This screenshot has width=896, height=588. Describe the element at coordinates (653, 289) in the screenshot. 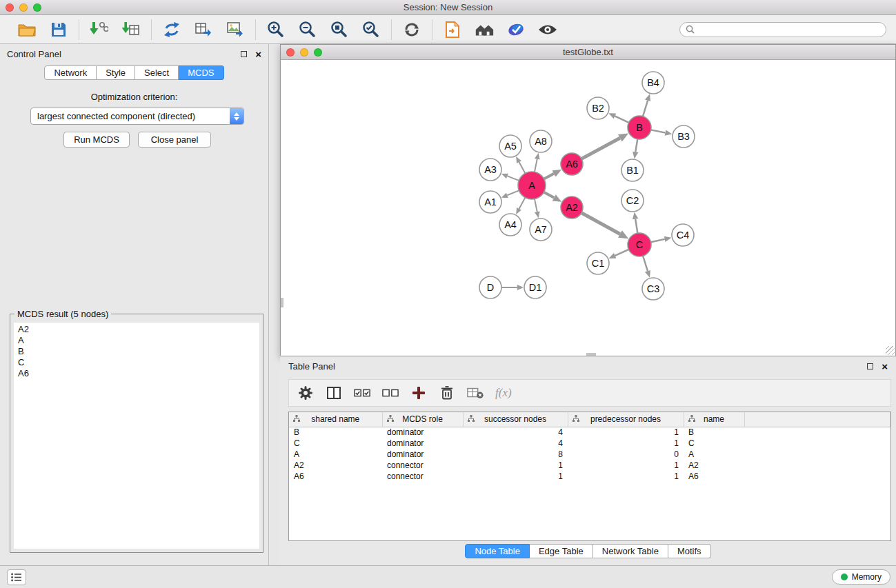

I see `network-node-C3: C3` at that location.